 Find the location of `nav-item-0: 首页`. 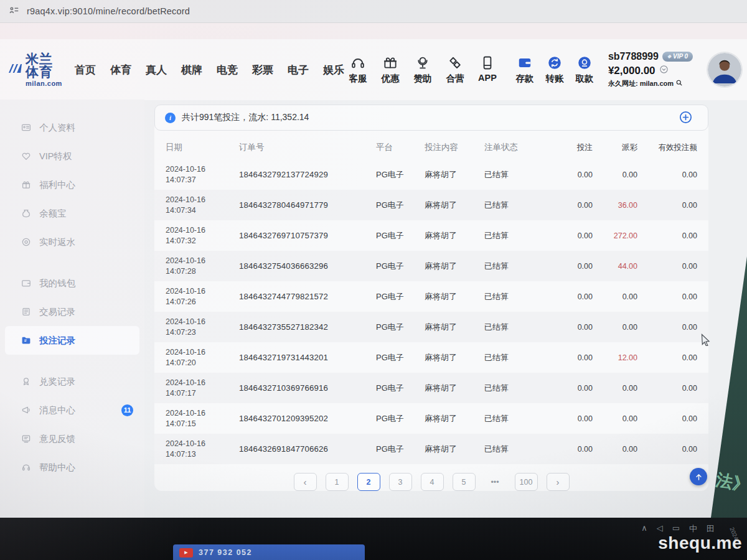

nav-item-0: 首页 is located at coordinates (85, 70).